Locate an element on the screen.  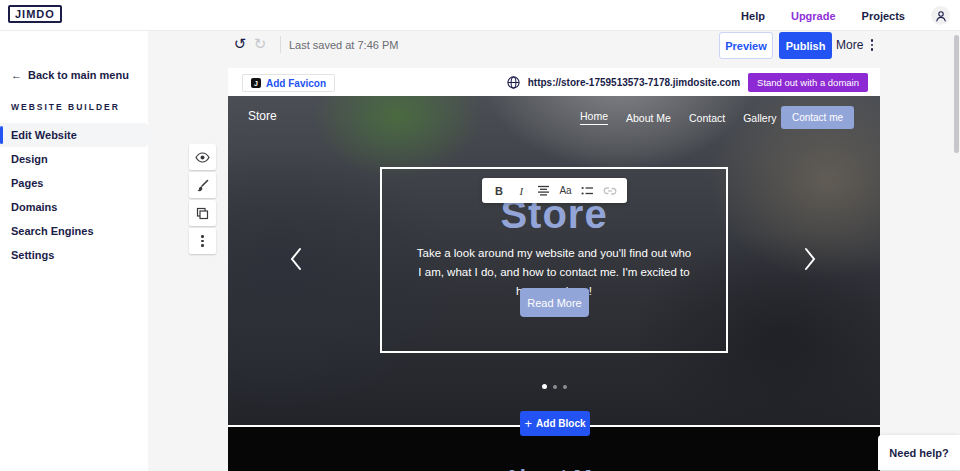
site-nav-home: Home is located at coordinates (594, 118).